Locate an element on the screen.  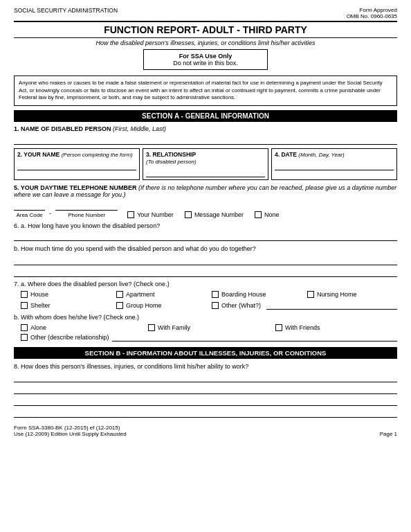
form-title: FUNCTION REPORT- ADULT - THIRD PARTY is located at coordinates (206, 29).